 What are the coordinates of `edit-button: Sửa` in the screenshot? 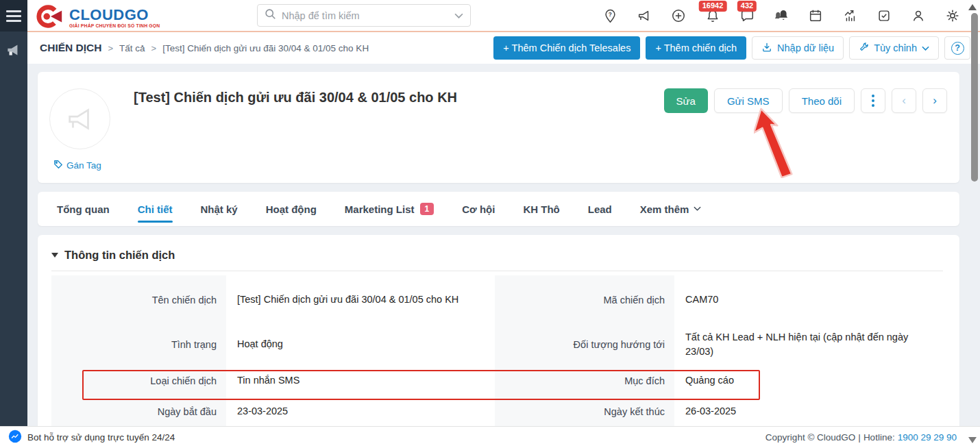 It's located at (686, 101).